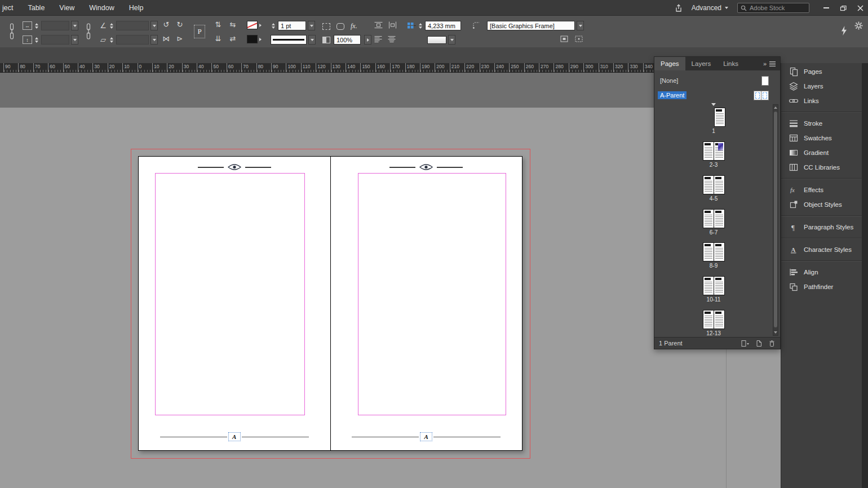 The height and width of the screenshot is (488, 868). I want to click on opacity-input: 100%, so click(347, 39).